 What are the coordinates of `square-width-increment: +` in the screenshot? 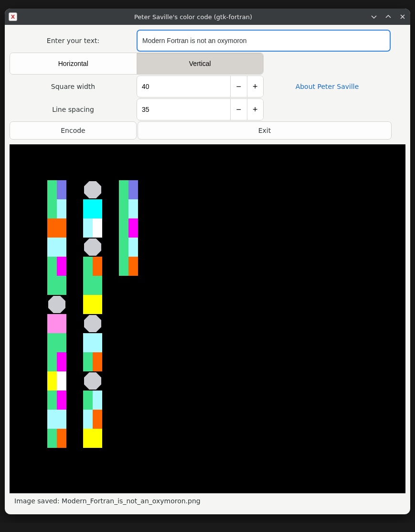 It's located at (255, 87).